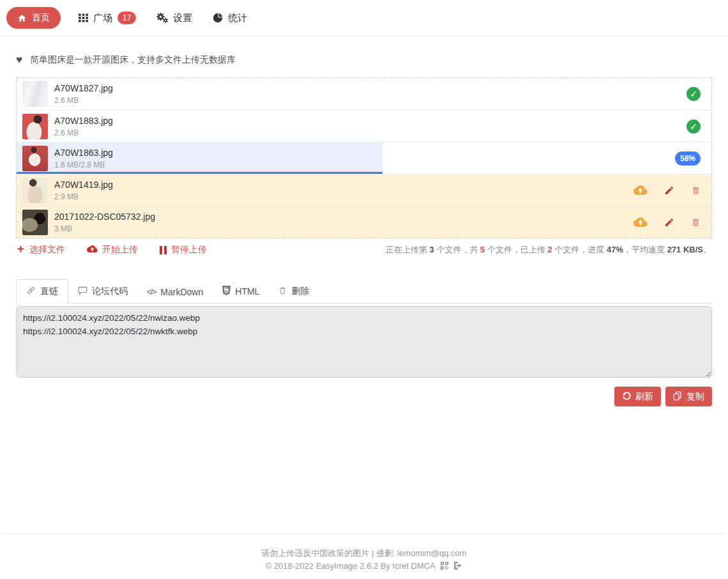 This screenshot has height=579, width=728. I want to click on link-icon, so click(31, 291).